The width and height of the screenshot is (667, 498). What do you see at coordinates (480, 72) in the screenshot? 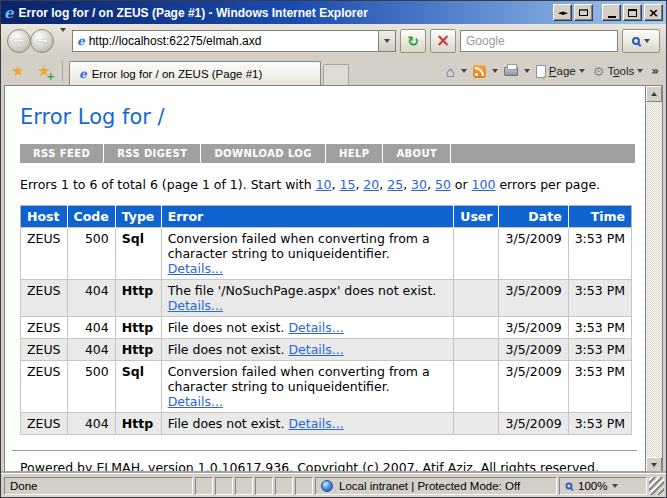
I see `feeds-button` at bounding box center [480, 72].